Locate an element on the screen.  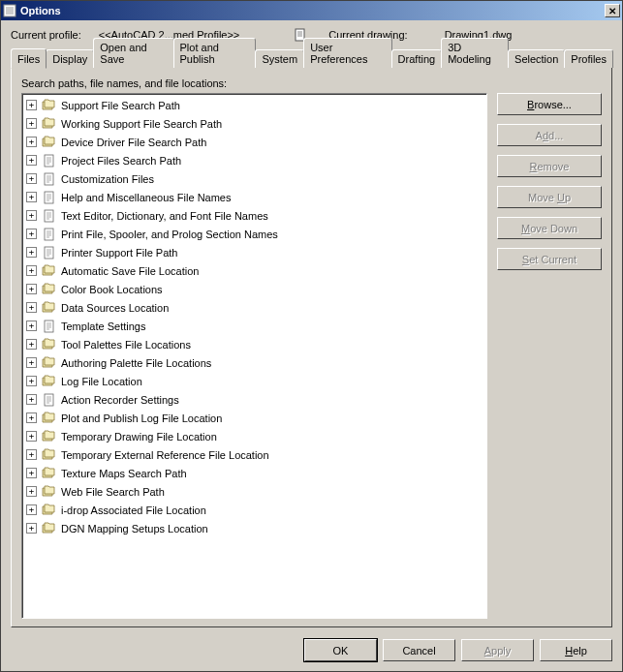
tab-open-and-save: Open and Save is located at coordinates (134, 52).